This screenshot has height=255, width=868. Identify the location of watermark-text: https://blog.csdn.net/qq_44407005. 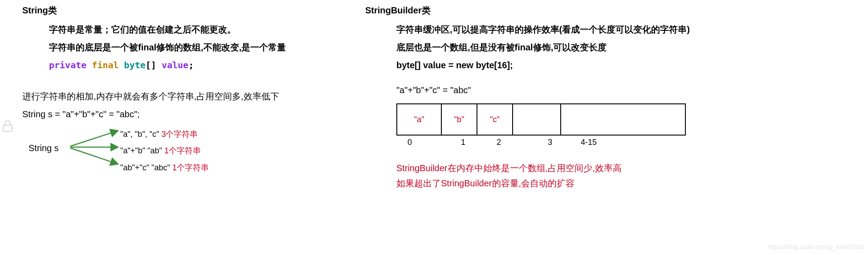
(816, 247).